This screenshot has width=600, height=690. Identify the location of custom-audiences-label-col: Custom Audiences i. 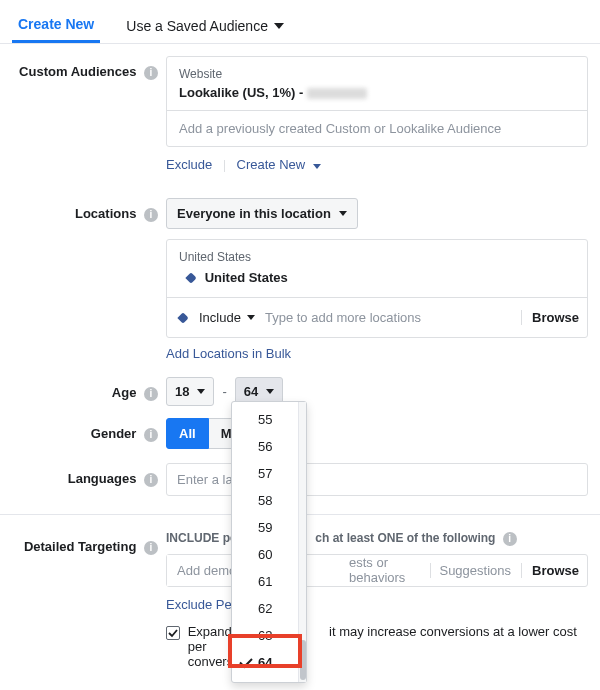
(89, 114).